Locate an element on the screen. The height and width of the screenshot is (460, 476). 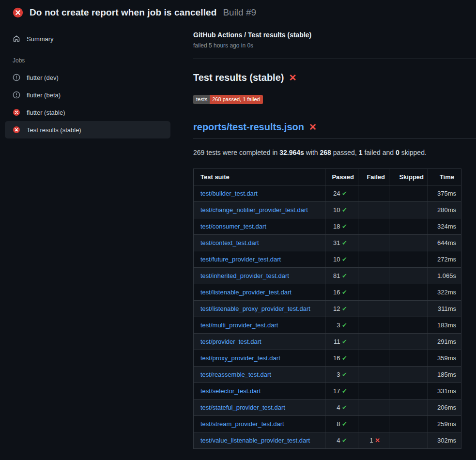
table-row: test/multi_provider_test.dart3 ✔183ms is located at coordinates (327, 325).